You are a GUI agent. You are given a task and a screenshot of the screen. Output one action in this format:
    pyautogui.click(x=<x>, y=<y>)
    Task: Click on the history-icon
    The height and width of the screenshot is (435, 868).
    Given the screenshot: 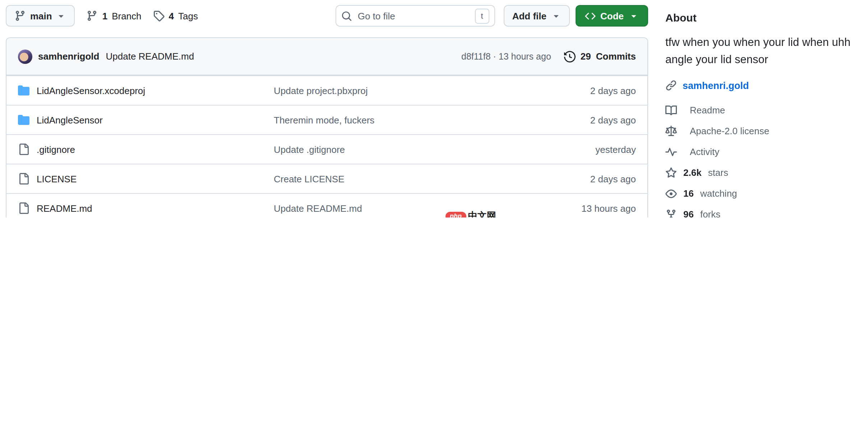 What is the action you would take?
    pyautogui.click(x=570, y=56)
    